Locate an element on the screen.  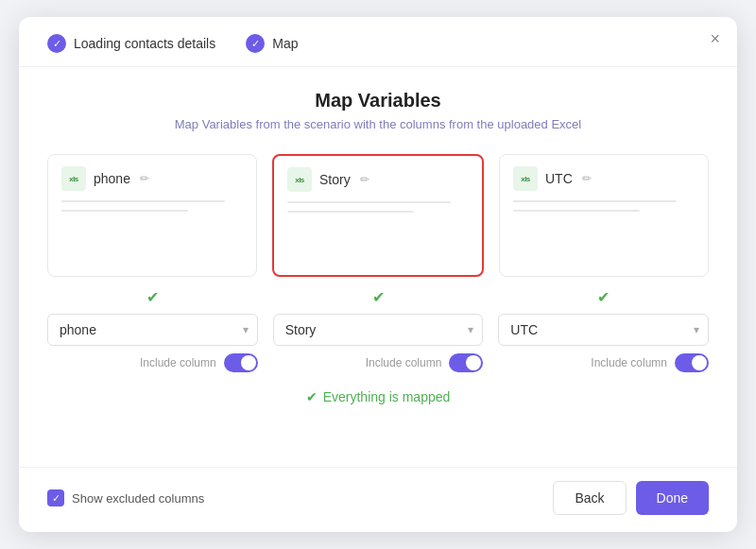
card-phone-lines is located at coordinates (152, 206).